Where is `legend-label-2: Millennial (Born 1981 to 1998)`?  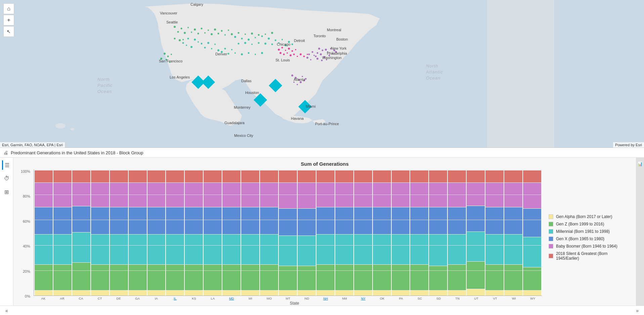
legend-label-2: Millennial (Born 1981 to 1998) is located at coordinates (583, 231).